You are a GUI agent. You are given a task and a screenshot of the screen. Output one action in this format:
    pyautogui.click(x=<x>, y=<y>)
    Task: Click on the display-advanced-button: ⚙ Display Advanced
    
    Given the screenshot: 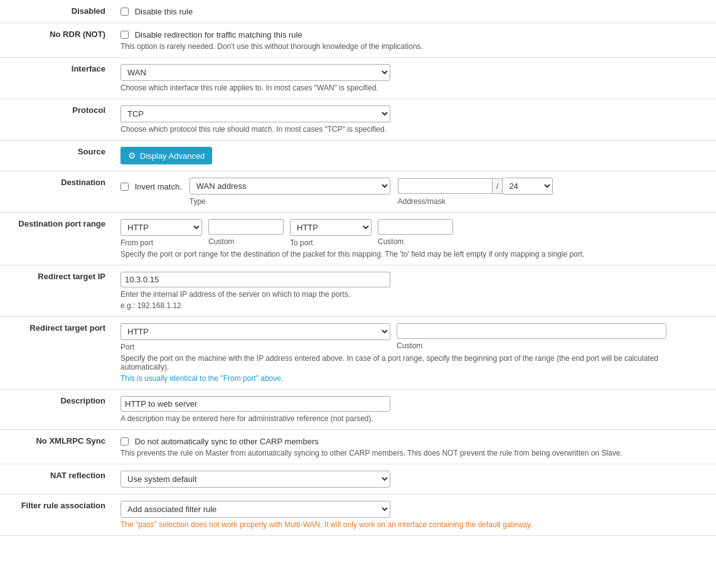 What is the action you would take?
    pyautogui.click(x=166, y=156)
    